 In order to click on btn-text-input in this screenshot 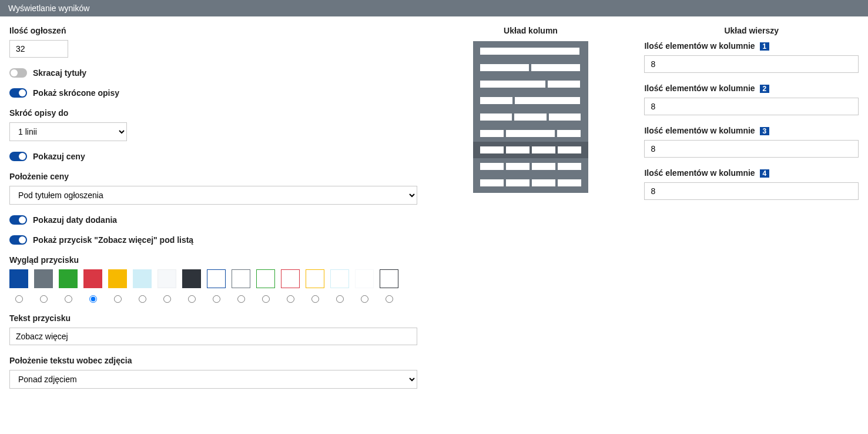, I will do `click(213, 336)`.